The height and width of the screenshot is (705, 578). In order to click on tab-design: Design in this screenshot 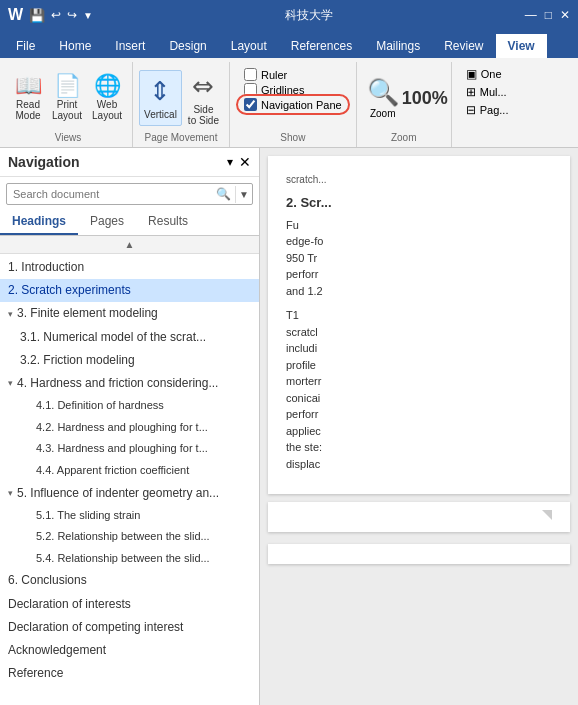, I will do `click(188, 46)`.